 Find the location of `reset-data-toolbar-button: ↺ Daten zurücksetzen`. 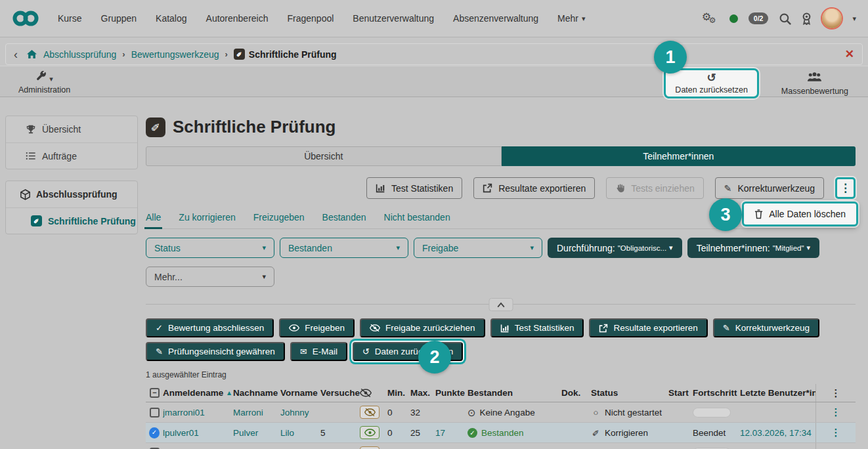

reset-data-toolbar-button: ↺ Daten zurücksetzen is located at coordinates (711, 83).